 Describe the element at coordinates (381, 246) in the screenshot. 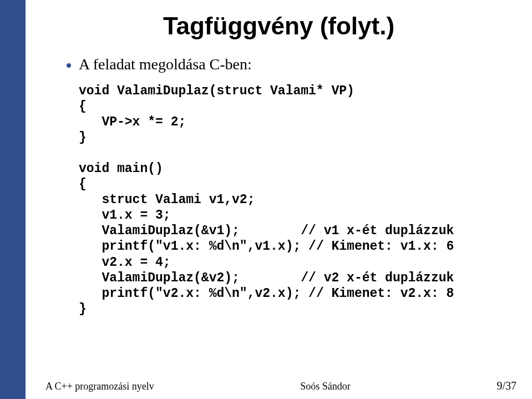

I see `code-line-comment: // Kimenet: v1.x: 6` at that location.